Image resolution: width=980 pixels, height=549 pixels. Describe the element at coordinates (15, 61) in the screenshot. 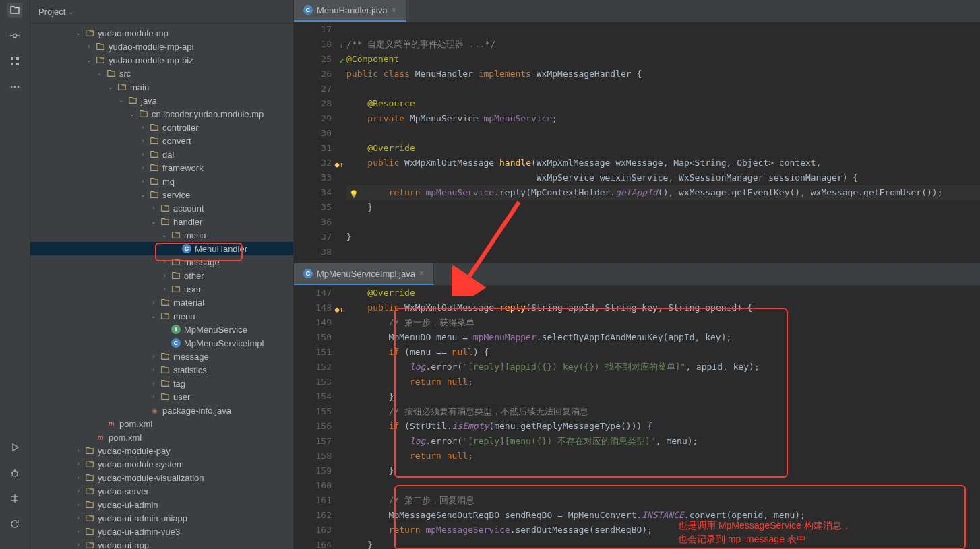

I see `structure-icon` at that location.